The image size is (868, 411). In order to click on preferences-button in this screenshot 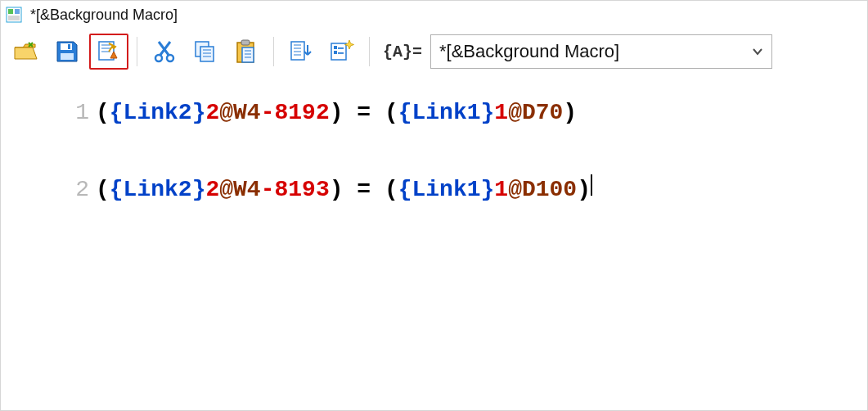, I will do `click(342, 52)`.